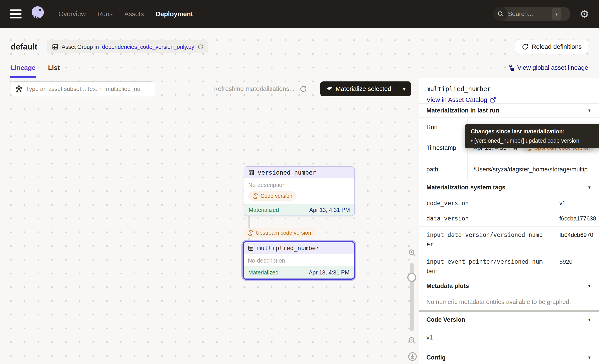  What do you see at coordinates (175, 14) in the screenshot?
I see `nav-item-deployment: Deployment` at bounding box center [175, 14].